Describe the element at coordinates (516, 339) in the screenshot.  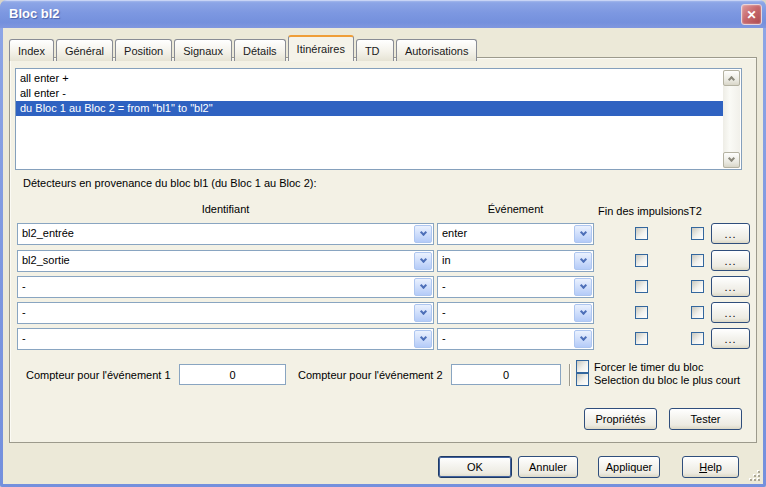
I see `evenement-combo-row5: -` at that location.